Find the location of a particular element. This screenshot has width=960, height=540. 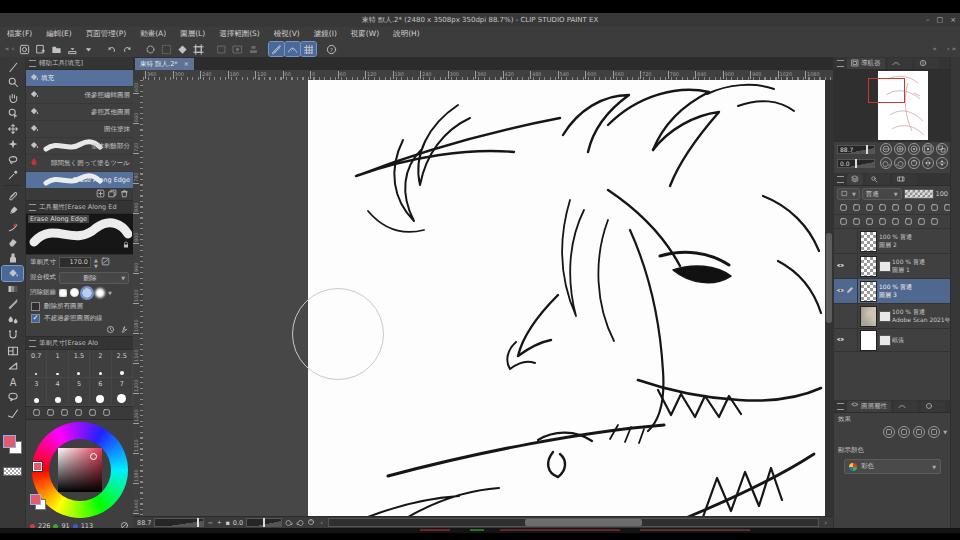

checkbox-unchecked is located at coordinates (36, 306).